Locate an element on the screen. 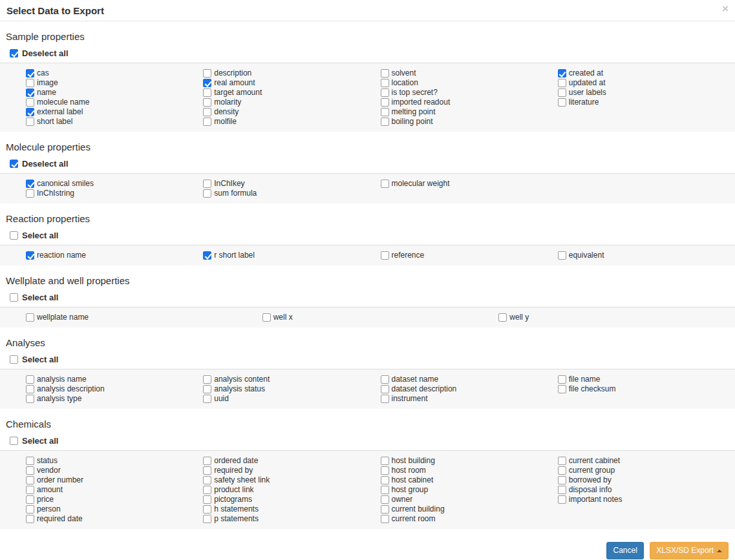  options-column: InChIkeysum formula is located at coordinates (292, 189).